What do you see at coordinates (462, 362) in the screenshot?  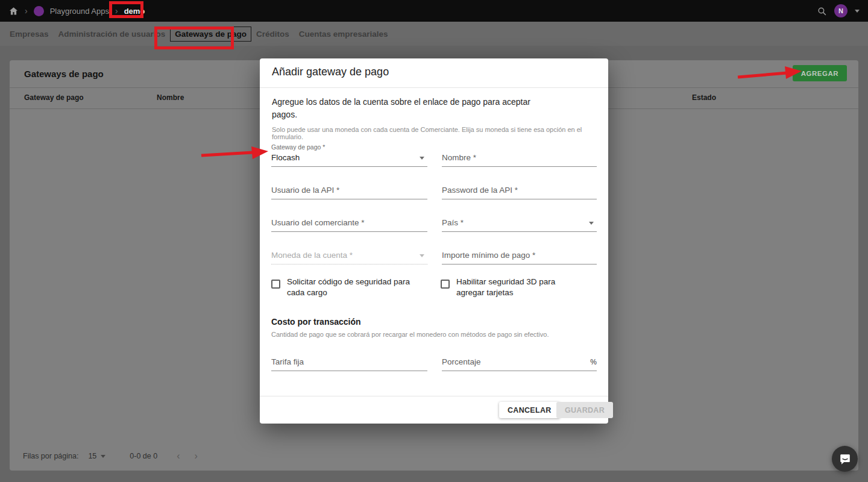 I see `porcentaje-field-label: Porcentaje` at bounding box center [462, 362].